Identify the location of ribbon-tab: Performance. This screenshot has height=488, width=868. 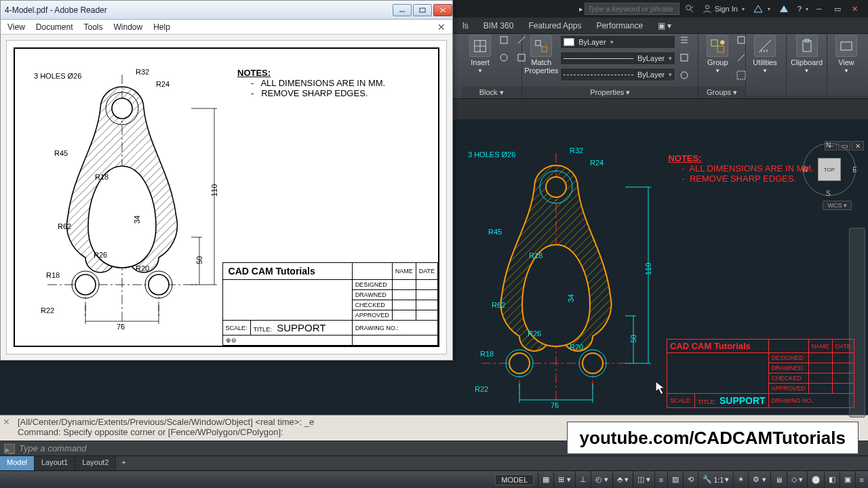
(620, 26).